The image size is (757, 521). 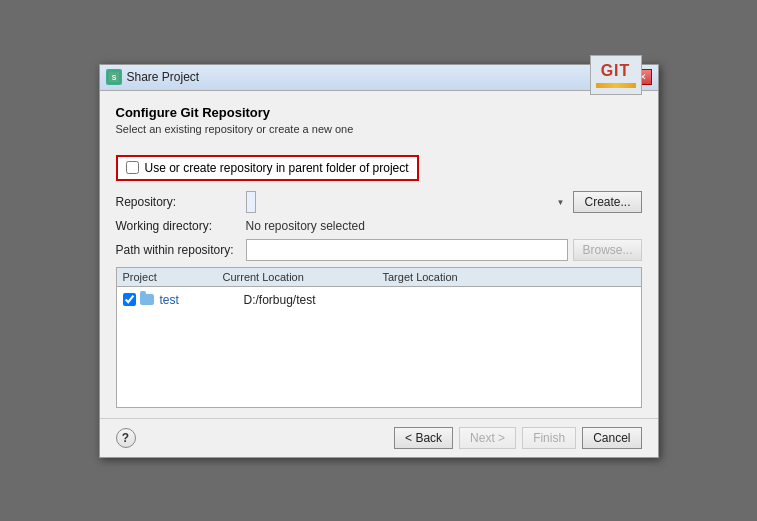 I want to click on title-bar-left: S Share Project, so click(x=153, y=77).